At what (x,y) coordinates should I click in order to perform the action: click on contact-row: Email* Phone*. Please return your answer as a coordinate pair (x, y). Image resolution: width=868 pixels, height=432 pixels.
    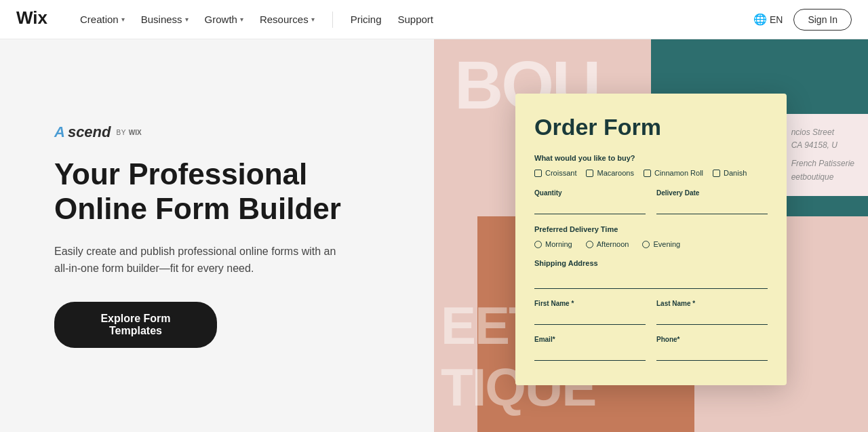
    Looking at the image, I should click on (651, 349).